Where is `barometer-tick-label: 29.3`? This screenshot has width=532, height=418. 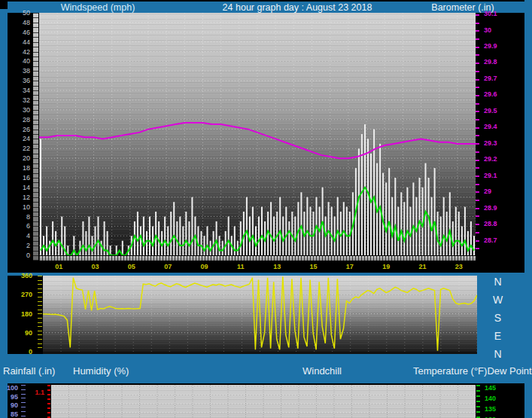 barometer-tick-label: 29.3 is located at coordinates (495, 143).